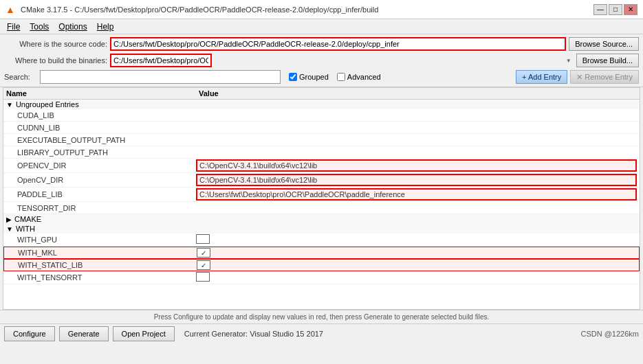 This screenshot has height=364, width=643. I want to click on menu-file: File, so click(14, 27).